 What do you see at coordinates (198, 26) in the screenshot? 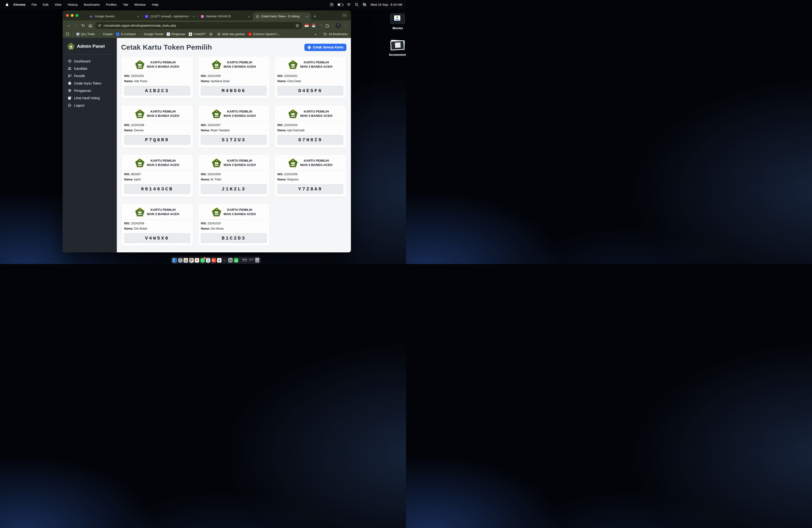
I see `url-text: cmssekolah.sigam.id/voting/admin/cetak_k…` at bounding box center [198, 26].